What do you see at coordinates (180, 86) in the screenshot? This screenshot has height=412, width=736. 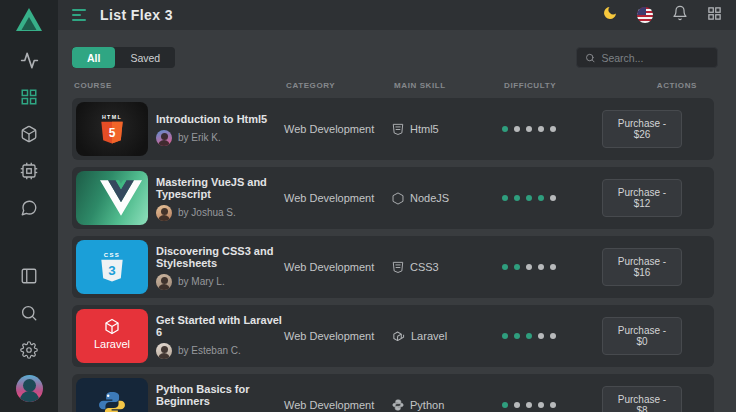 I see `column-course: COURSE` at bounding box center [180, 86].